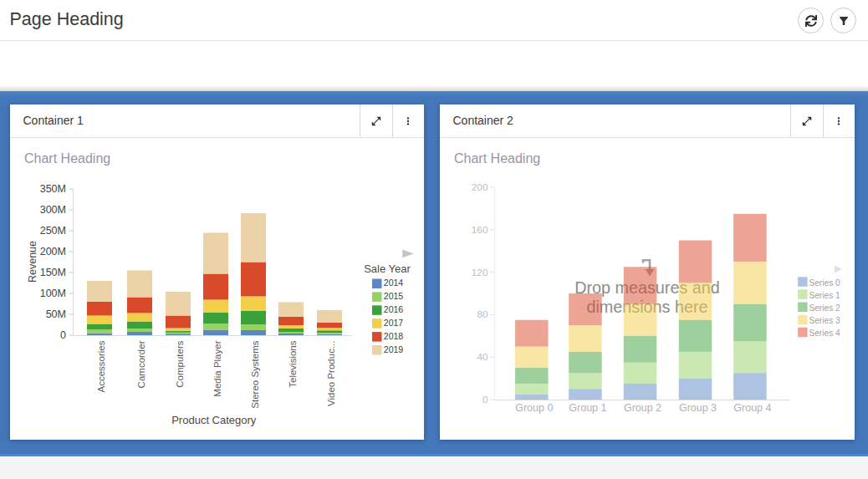 The image size is (868, 479). What do you see at coordinates (753, 408) in the screenshot?
I see `svg-text: Group 4` at bounding box center [753, 408].